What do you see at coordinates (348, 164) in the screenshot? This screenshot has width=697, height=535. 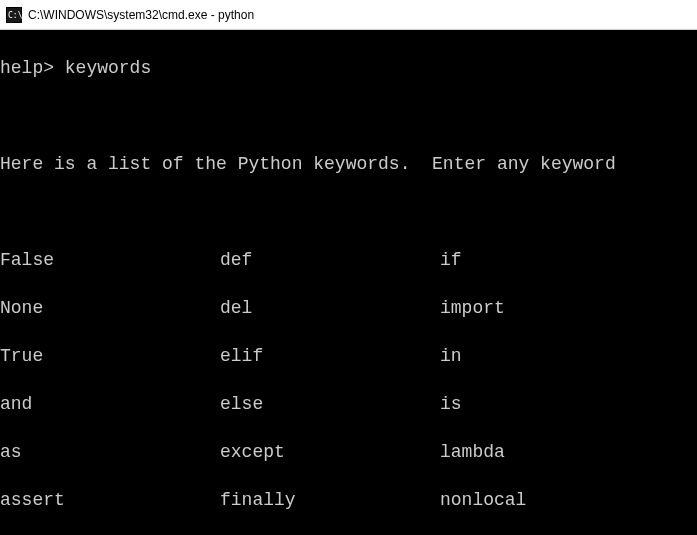 I see `keywords-intro: Here is a list of the Python keywords. E…` at bounding box center [348, 164].